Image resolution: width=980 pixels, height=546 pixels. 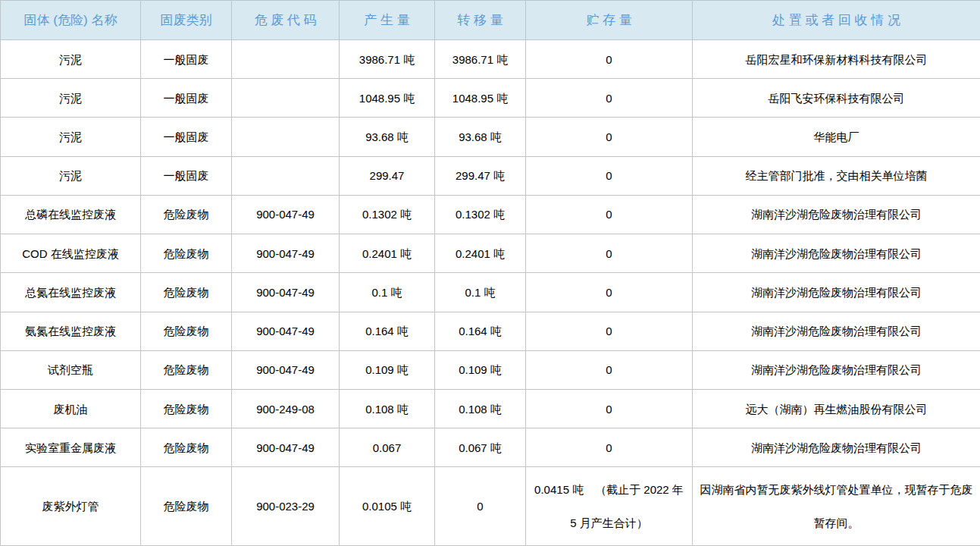 What do you see at coordinates (387, 507) in the screenshot?
I see `cell-produced: 0.0105 吨` at bounding box center [387, 507].